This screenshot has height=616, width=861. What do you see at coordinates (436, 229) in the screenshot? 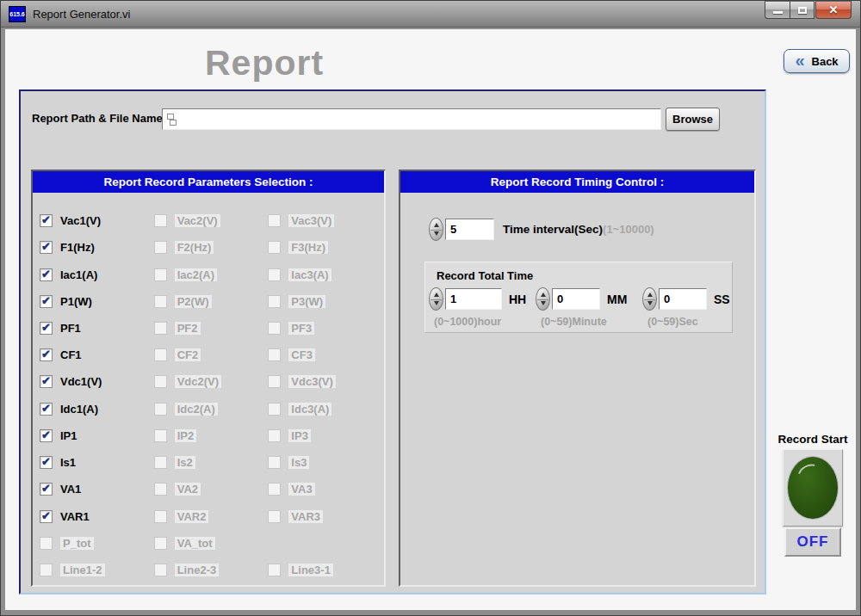
I see `spinner-interval` at bounding box center [436, 229].